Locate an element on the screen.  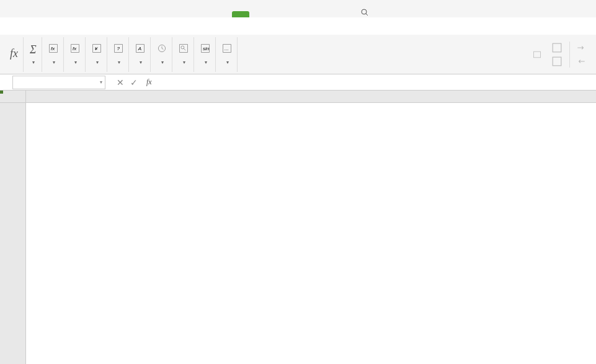
tab-special is located at coordinates (345, 14).